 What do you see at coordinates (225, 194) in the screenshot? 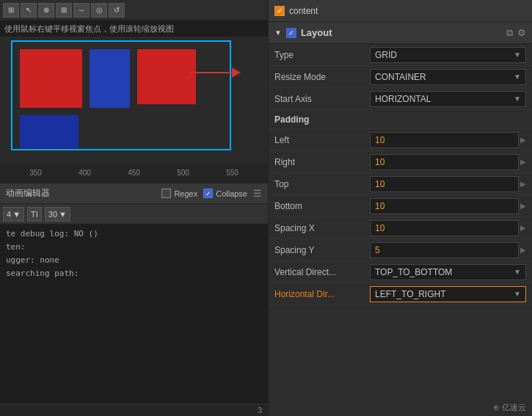
I see `collapse-checkbox-label: ✓ Collapse` at bounding box center [225, 194].